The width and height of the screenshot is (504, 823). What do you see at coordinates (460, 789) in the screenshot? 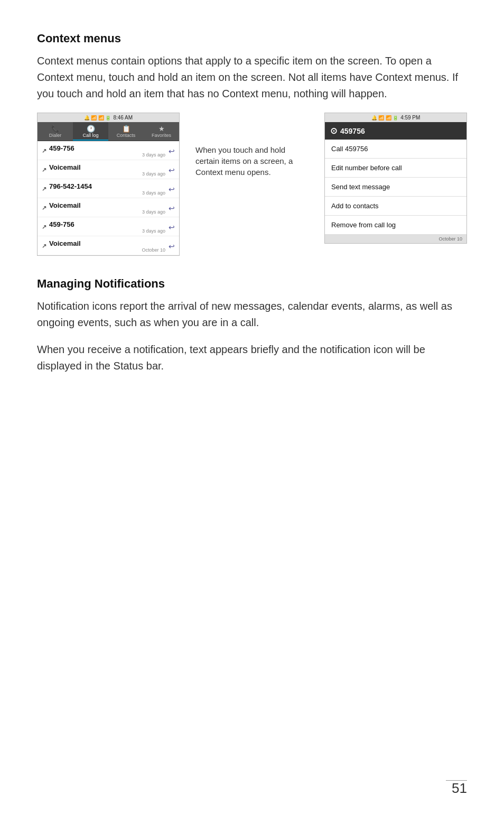
I see `page-number: 51` at bounding box center [460, 789].